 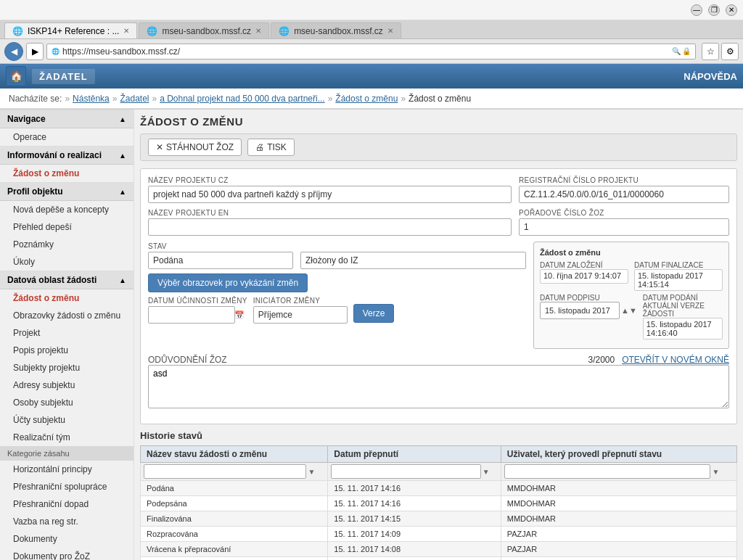 I want to click on help-button: NÁPOVĚDA, so click(x=710, y=77).